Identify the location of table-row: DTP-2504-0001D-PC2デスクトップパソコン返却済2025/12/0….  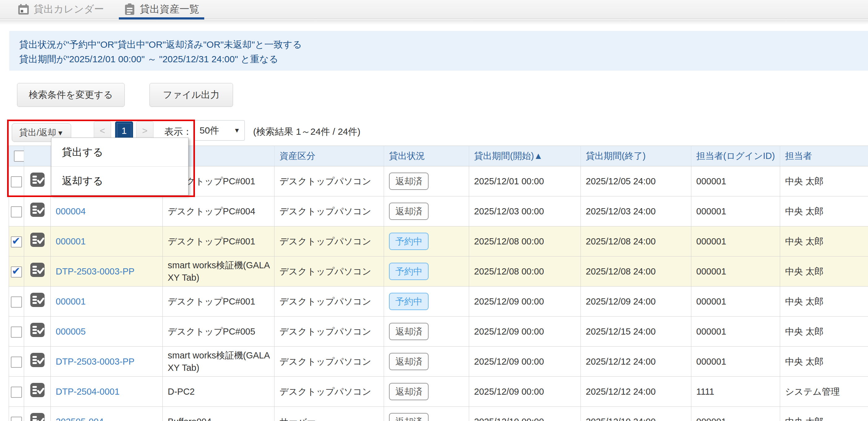
(439, 392).